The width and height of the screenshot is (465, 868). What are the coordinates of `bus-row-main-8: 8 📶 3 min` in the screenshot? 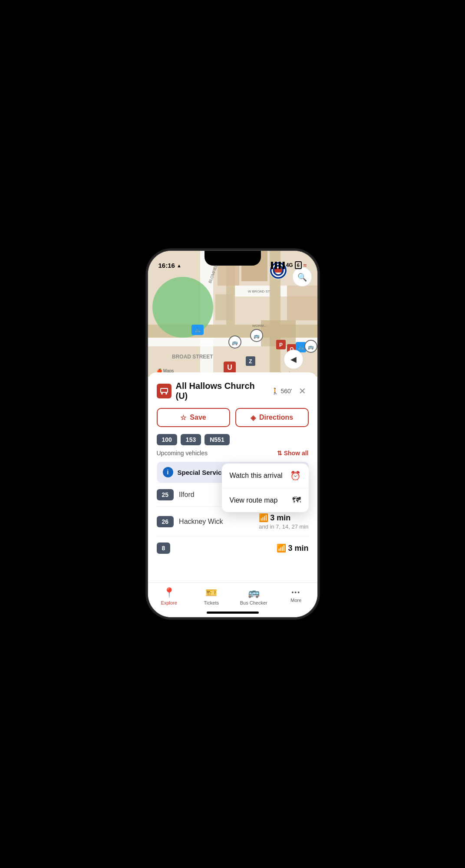 It's located at (233, 548).